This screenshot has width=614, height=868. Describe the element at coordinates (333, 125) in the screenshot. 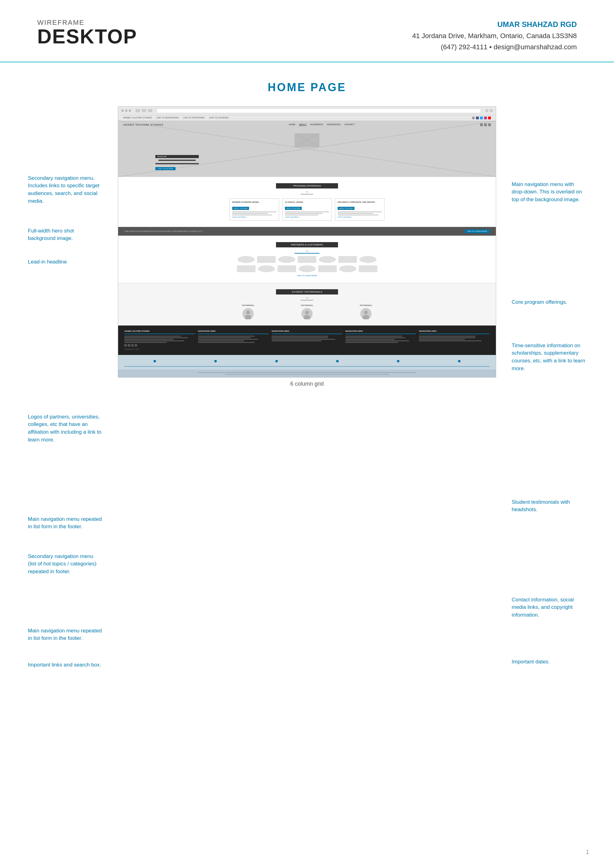

I see `nav-link-admissions: ADMISSIONS` at that location.